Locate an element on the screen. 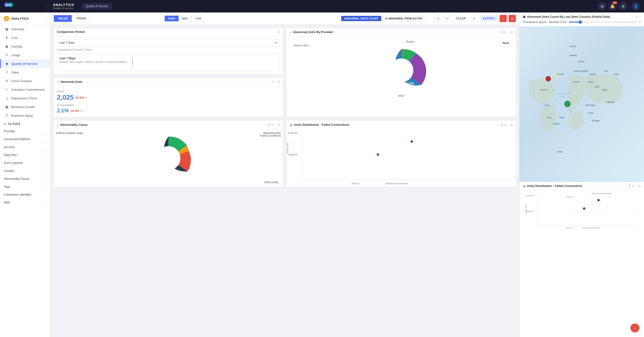 The width and height of the screenshot is (644, 337). donut-chart-area: Tele2 Verizon Wire... Rogers AT&T 24.1% … is located at coordinates (401, 70).